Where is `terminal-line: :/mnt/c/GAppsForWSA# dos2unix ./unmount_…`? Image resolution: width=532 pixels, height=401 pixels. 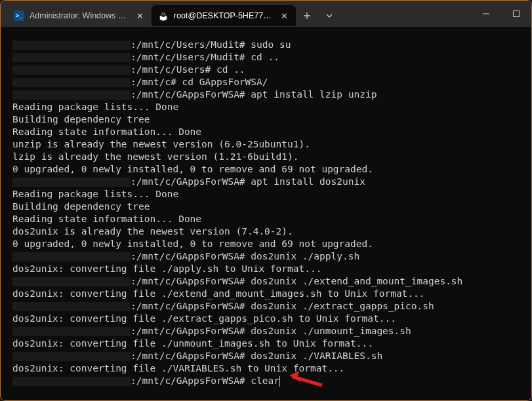
terminal-line: :/mnt/c/GAppsForWSA# dos2unix ./unmount_… is located at coordinates (270, 332).